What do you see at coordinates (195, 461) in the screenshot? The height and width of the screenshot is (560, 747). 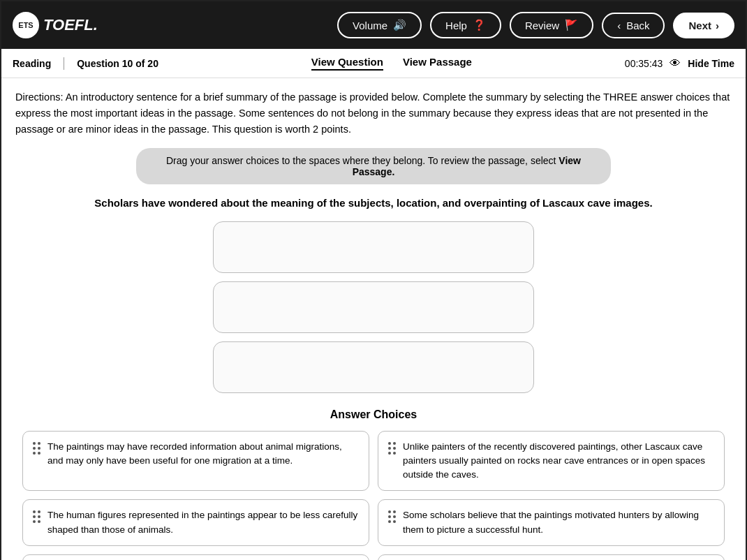 I see `answer-card-a: The paintings may have recorded informat…` at bounding box center [195, 461].